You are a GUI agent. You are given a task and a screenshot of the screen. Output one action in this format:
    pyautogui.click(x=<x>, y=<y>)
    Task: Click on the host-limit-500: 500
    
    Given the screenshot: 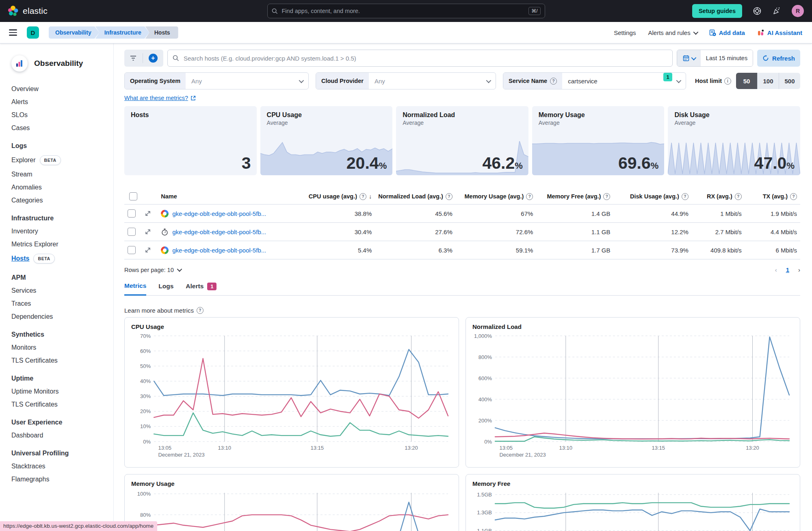 What is the action you would take?
    pyautogui.click(x=790, y=81)
    